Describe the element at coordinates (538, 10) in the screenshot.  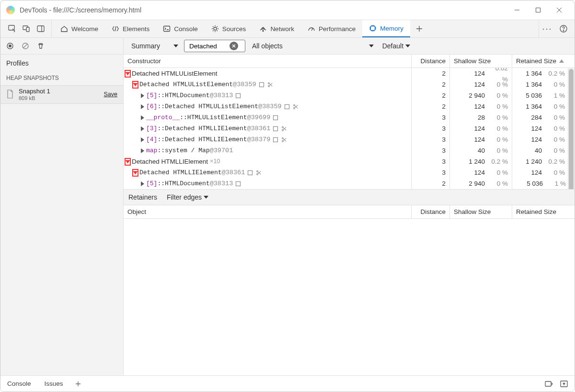
I see `window-maximize-button` at that location.